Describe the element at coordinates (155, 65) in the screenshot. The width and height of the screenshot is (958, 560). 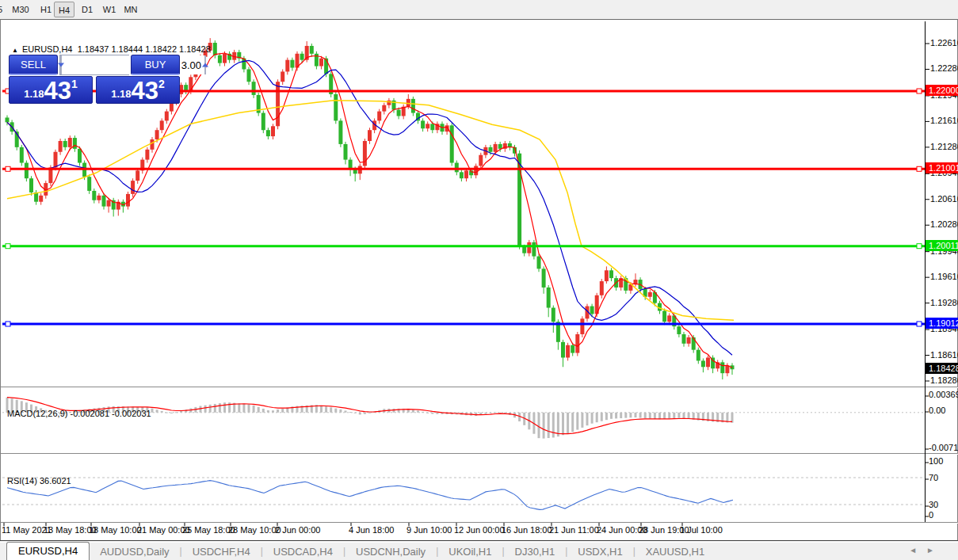
I see `buy-button: BUY` at that location.